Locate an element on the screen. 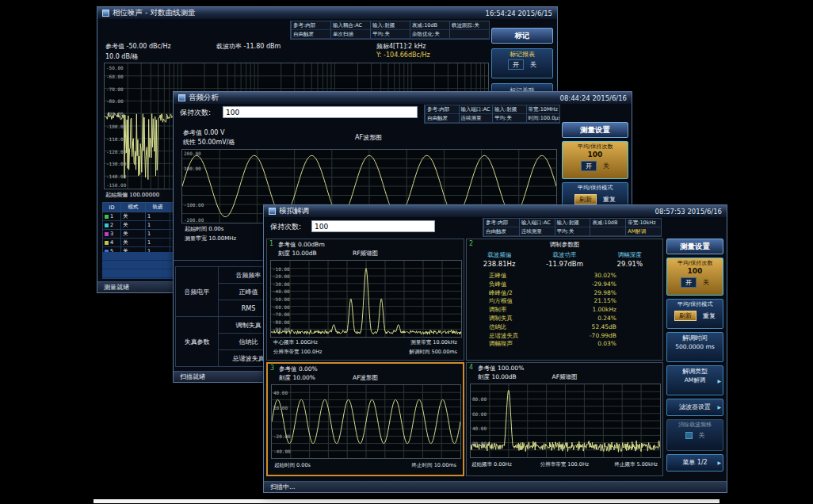 Image resolution: width=813 pixels, height=504 pixels. status-text: 测量就绪 is located at coordinates (116, 287).